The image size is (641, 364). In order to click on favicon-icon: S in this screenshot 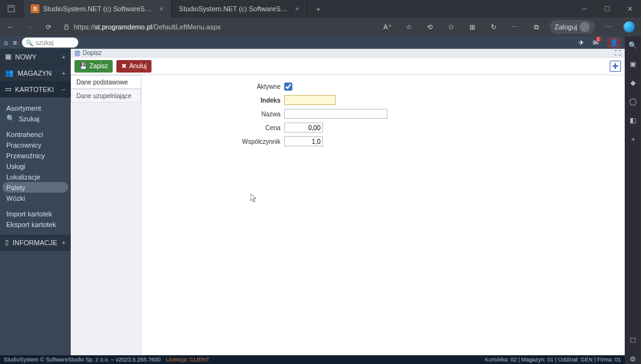, I will do `click(35, 9)`.